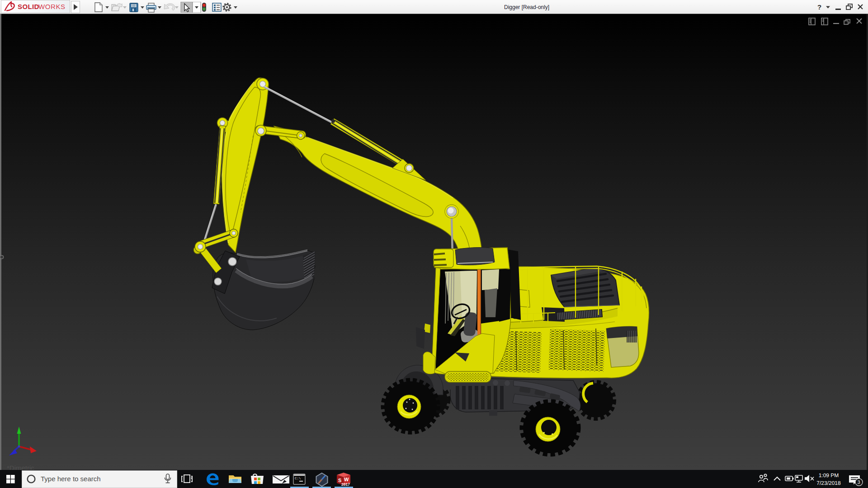 The image size is (868, 488). I want to click on svg-text: W, so click(346, 479).